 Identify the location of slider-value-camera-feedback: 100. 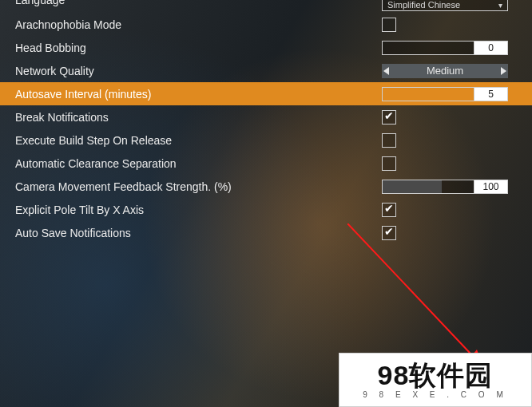
(490, 187).